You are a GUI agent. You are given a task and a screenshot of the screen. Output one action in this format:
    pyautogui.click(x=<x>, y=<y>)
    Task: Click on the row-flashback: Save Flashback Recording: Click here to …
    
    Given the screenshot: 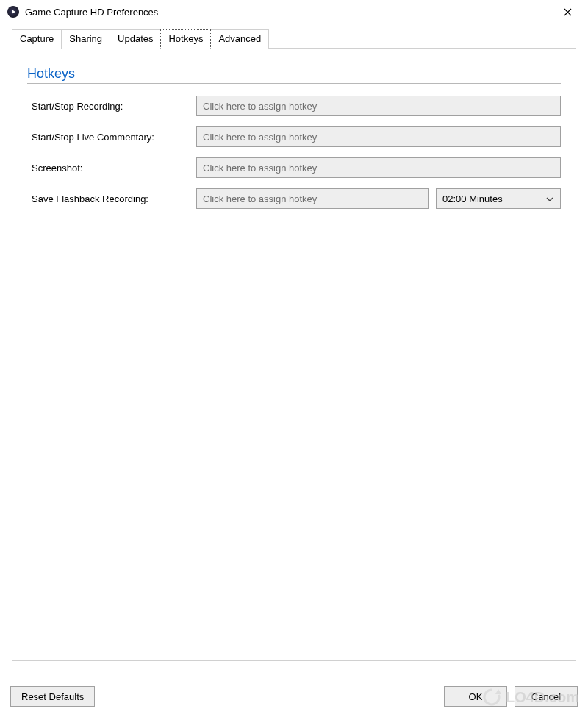 What is the action you would take?
    pyautogui.click(x=294, y=199)
    